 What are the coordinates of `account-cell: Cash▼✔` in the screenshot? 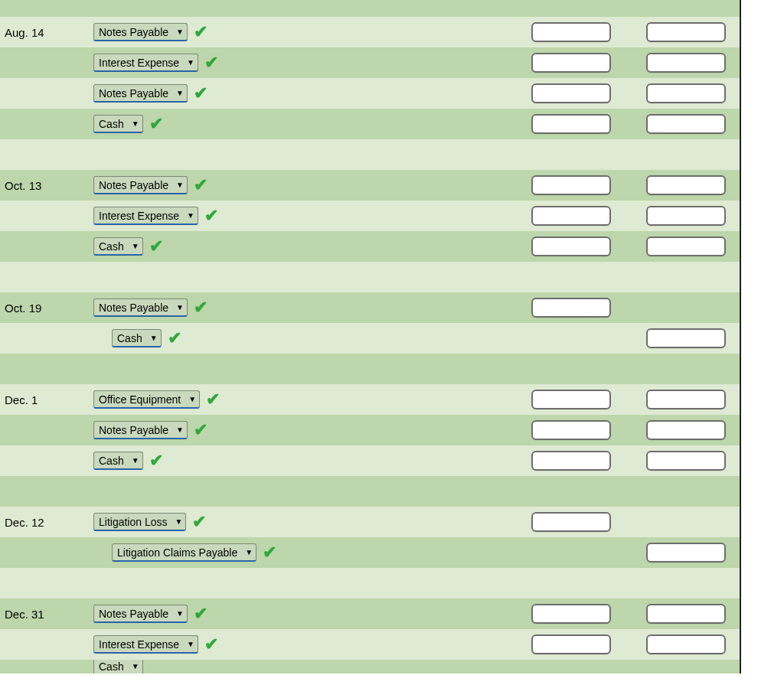 It's located at (302, 124).